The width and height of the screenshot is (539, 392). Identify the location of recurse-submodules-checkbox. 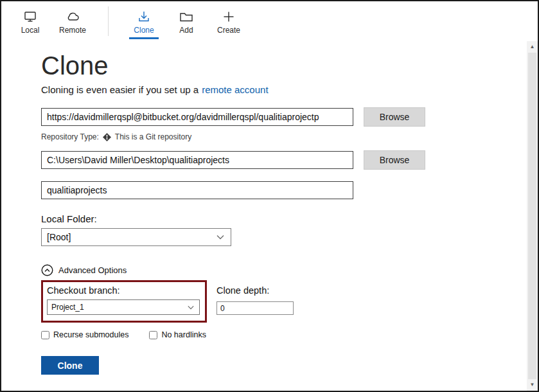
(45, 335).